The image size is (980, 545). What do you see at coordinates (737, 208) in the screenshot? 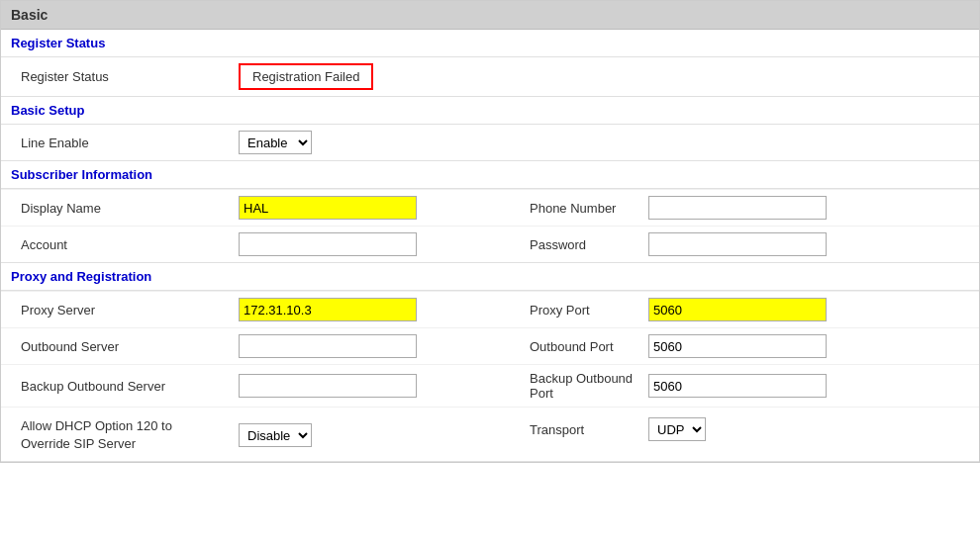
I see `phone-number-input` at bounding box center [737, 208].